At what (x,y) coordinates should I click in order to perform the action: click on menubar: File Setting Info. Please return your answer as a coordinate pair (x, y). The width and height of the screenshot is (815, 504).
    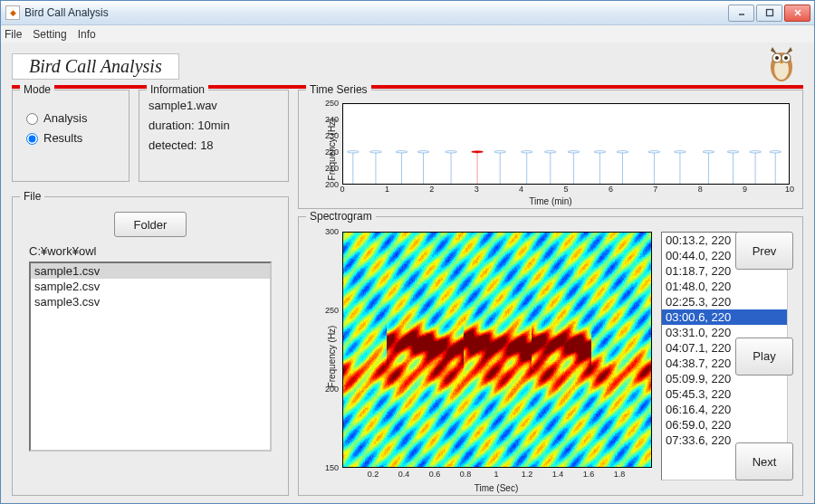
    Looking at the image, I should click on (408, 34).